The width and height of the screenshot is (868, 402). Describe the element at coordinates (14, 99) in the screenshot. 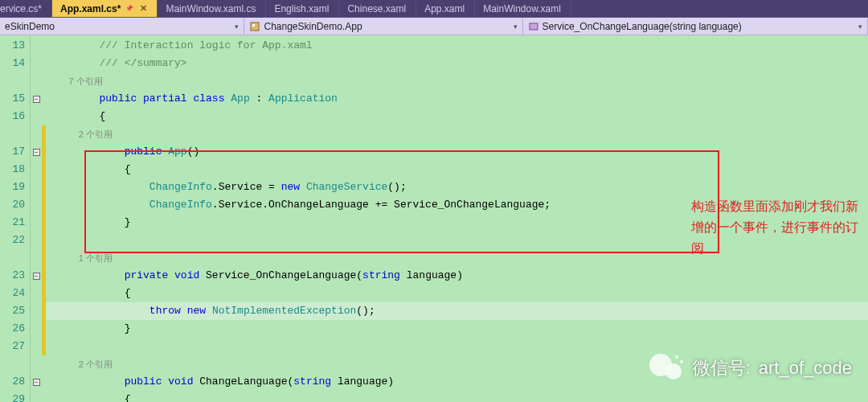

I see `line-number: 15` at that location.